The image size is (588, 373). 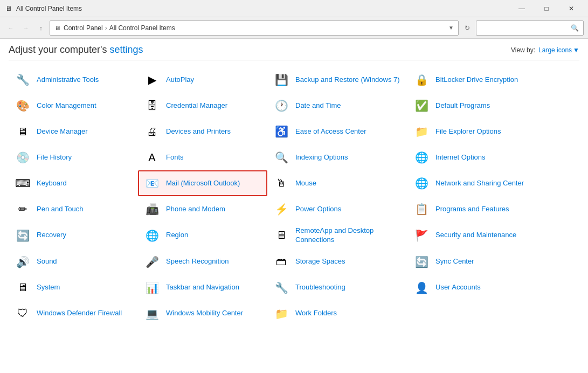 What do you see at coordinates (73, 314) in the screenshot?
I see `grid-item-windows-defender: 🛡Windows Defender Firewall` at bounding box center [73, 314].